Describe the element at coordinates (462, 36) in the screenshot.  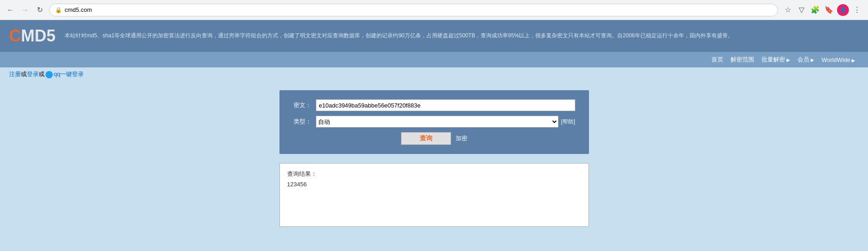
I see `site-description: 本站针对md5、sha1等全球通用公开的加密算法进行反向查询，通过穷举字符组合的…` at that location.